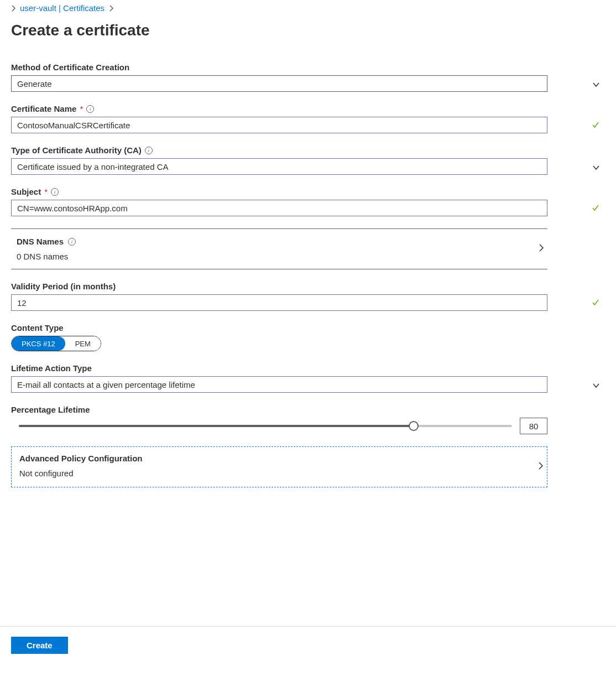  What do you see at coordinates (308, 150) in the screenshot?
I see `ca-type-label: Type of Certificate Authority (CA) i` at bounding box center [308, 150].